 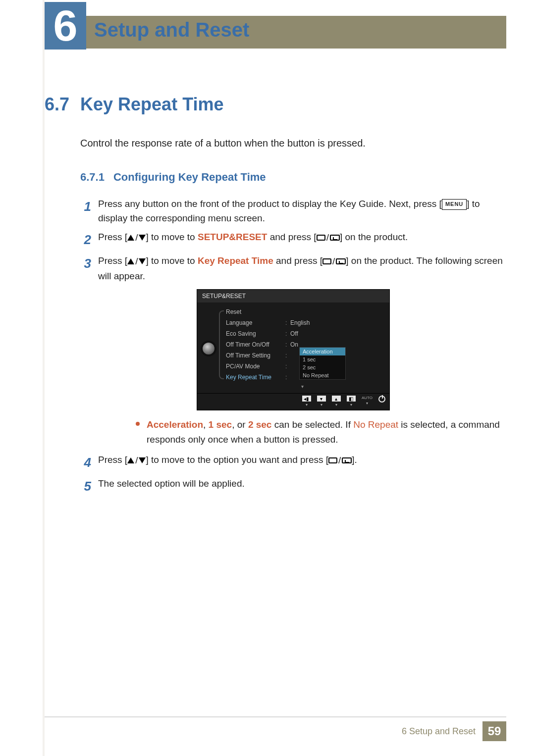 What do you see at coordinates (322, 367) in the screenshot?
I see `osd-option-2sec: 2 sec` at bounding box center [322, 367].